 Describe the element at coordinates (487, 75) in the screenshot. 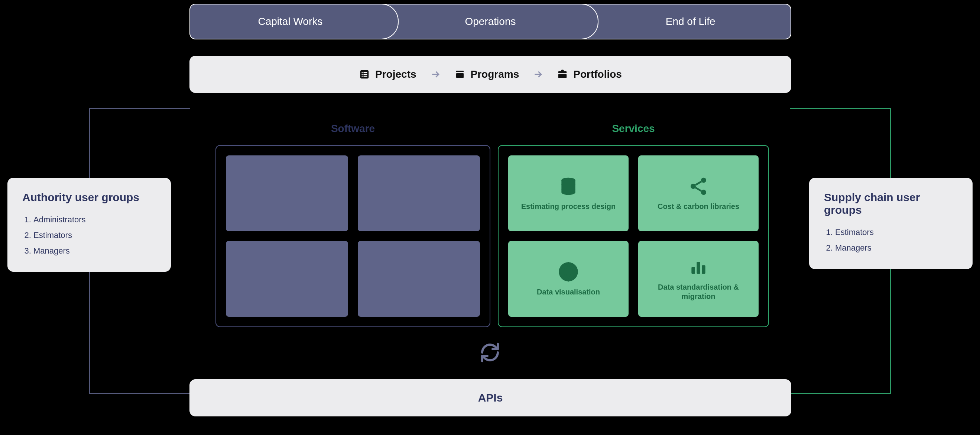

I see `crumb-programs: Programs` at that location.